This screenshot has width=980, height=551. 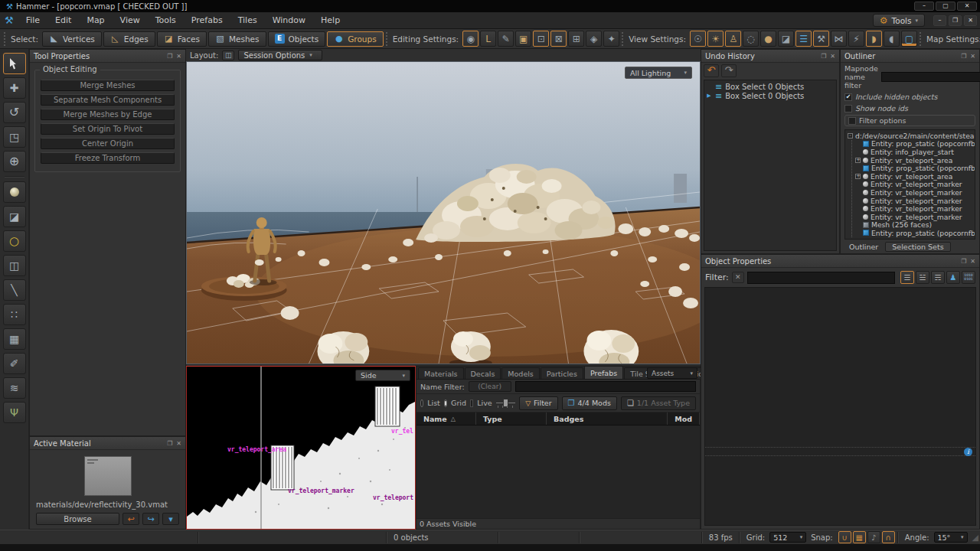 I want to click on mdi-close-button: ✕, so click(x=971, y=21).